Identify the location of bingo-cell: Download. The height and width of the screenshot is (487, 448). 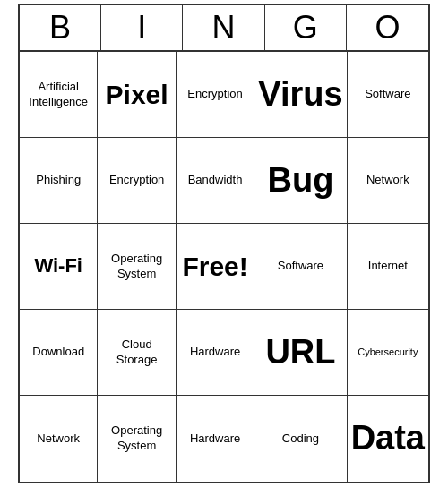
(59, 353).